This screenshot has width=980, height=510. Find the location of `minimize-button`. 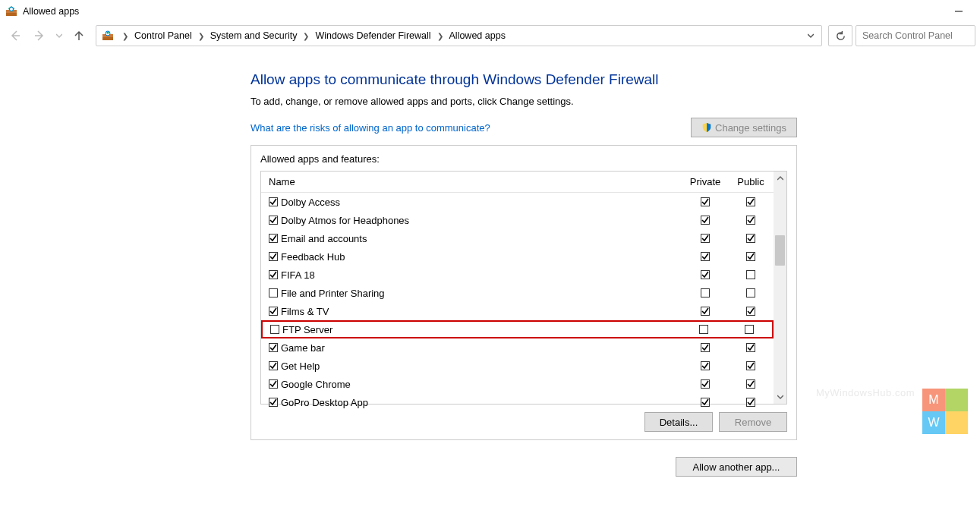

minimize-button is located at coordinates (959, 11).